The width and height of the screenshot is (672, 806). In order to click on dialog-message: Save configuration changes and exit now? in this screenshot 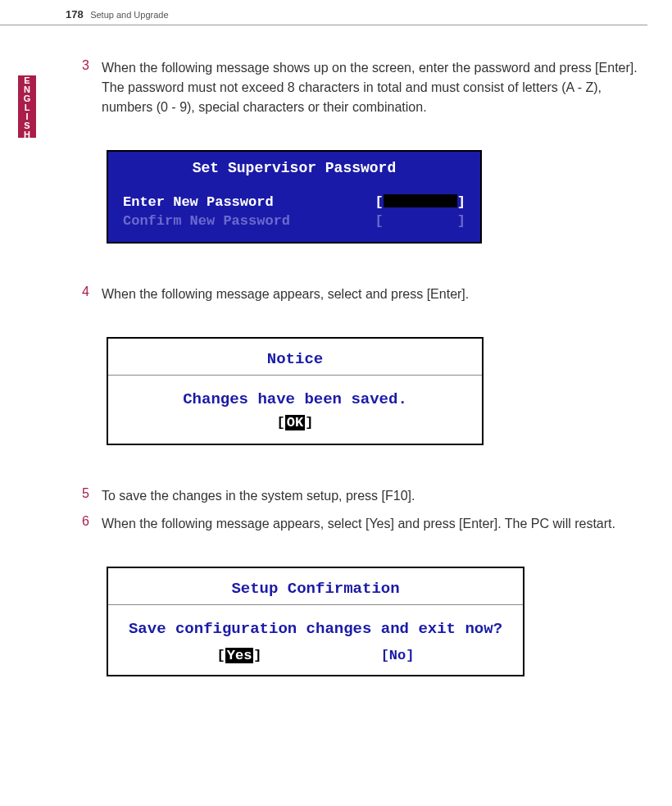, I will do `click(316, 630)`.